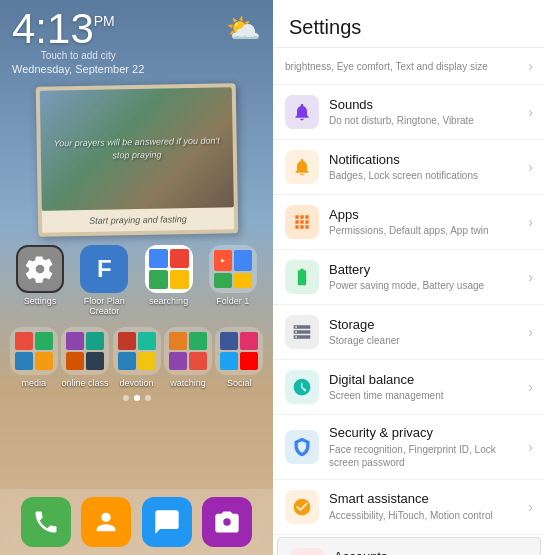  Describe the element at coordinates (78, 29) in the screenshot. I see `clock: 4:13PM` at that location.